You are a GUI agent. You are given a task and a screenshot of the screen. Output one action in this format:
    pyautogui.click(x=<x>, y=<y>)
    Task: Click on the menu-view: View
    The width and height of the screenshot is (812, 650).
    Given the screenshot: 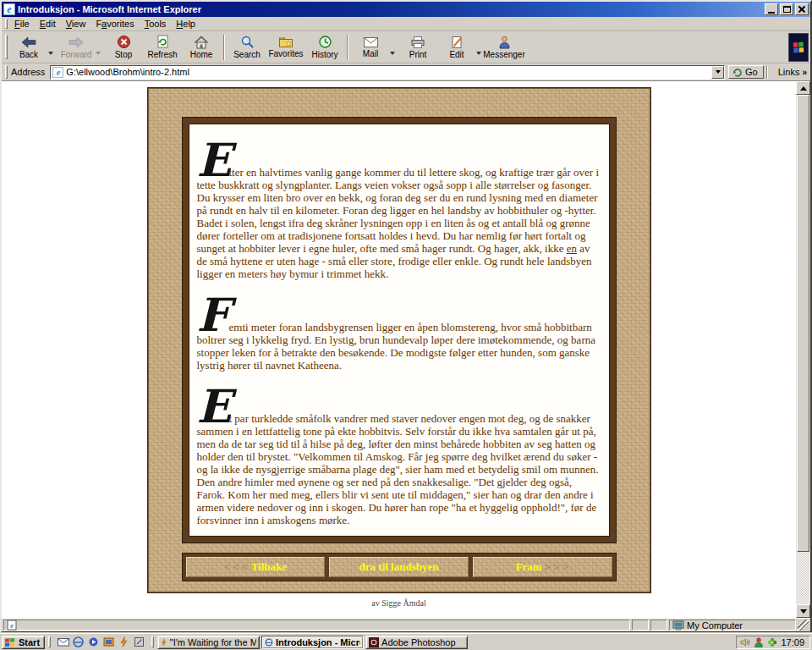 What is the action you would take?
    pyautogui.click(x=76, y=24)
    